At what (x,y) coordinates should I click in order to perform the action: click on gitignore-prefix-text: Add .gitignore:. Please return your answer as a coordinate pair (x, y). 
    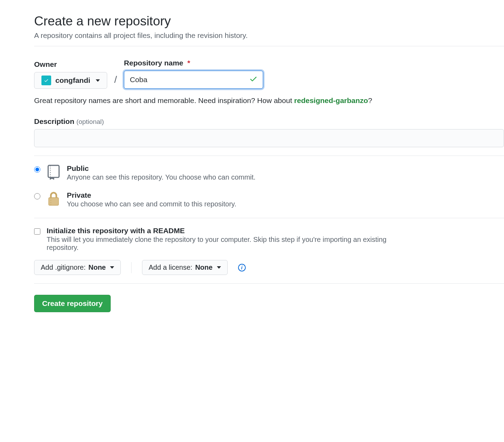
    Looking at the image, I should click on (63, 267).